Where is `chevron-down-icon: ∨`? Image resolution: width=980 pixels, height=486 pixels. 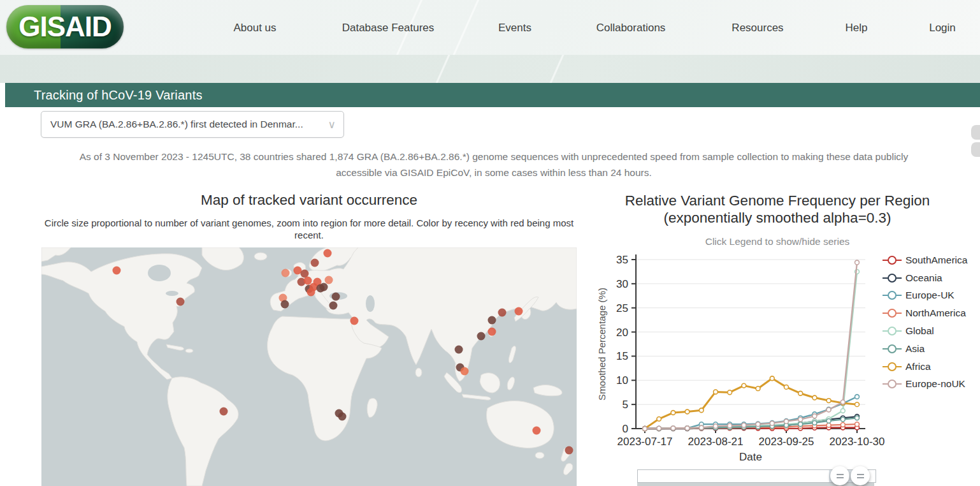 chevron-down-icon: ∨ is located at coordinates (332, 125).